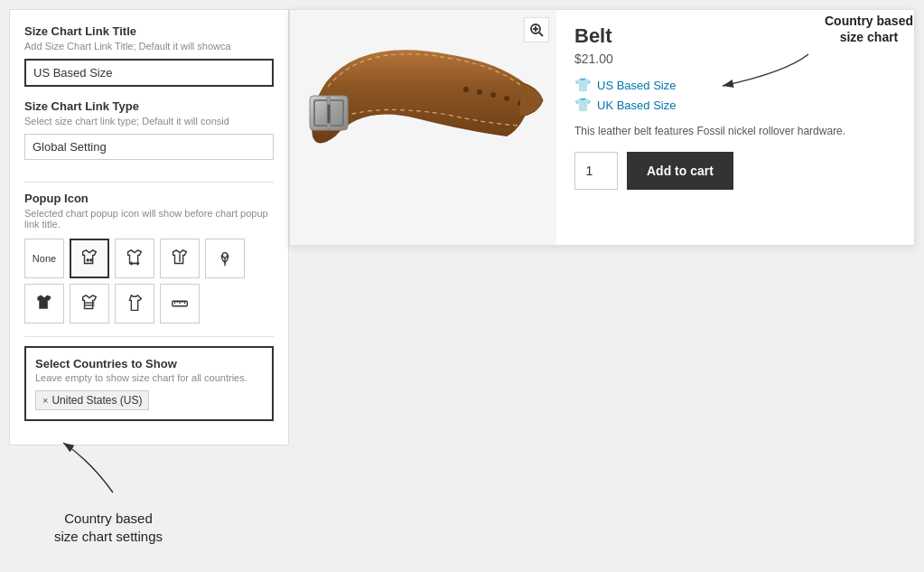 This screenshot has height=572, width=924. I want to click on icon-option-shirt-dark, so click(44, 304).